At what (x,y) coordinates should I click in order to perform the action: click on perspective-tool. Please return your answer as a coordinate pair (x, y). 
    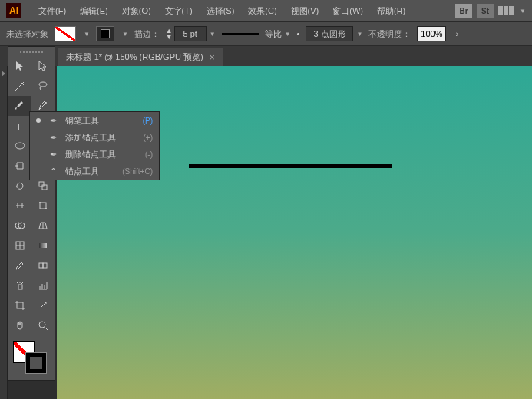
    Looking at the image, I should click on (43, 226).